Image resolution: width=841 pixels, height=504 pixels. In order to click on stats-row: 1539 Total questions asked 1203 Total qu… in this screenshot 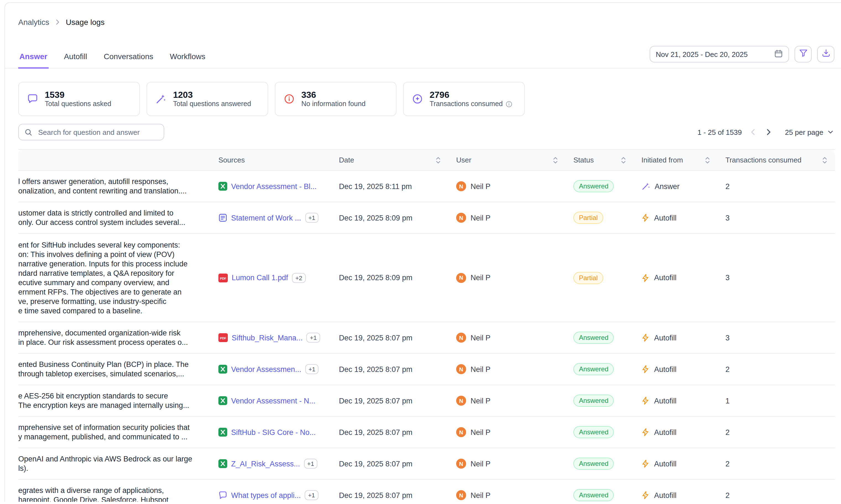, I will do `click(426, 99)`.